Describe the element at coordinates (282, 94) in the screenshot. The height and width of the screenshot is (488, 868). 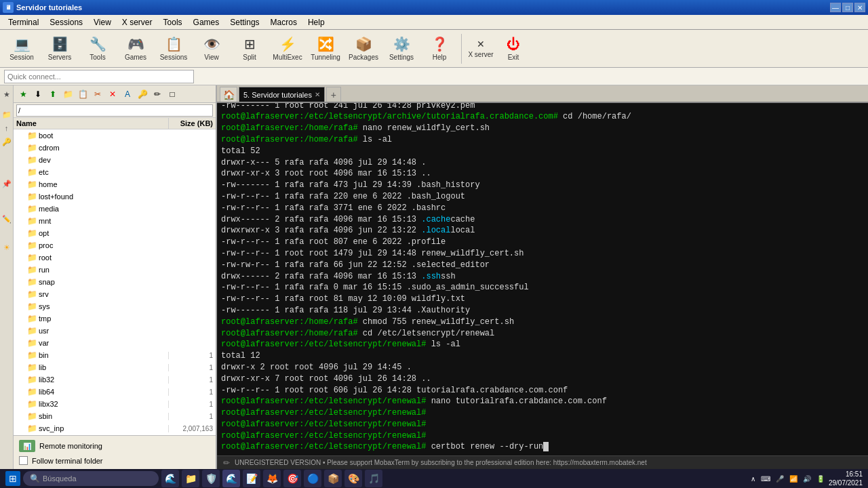
I see `tab-session1: 5. Servidor tutoriales ✕` at that location.